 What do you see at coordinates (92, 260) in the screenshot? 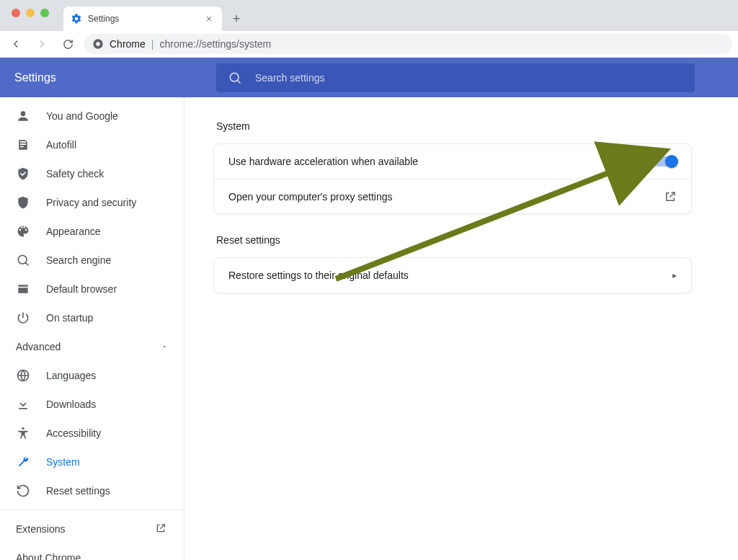
I see `sidebar-item-search-engine: Search engine` at bounding box center [92, 260].